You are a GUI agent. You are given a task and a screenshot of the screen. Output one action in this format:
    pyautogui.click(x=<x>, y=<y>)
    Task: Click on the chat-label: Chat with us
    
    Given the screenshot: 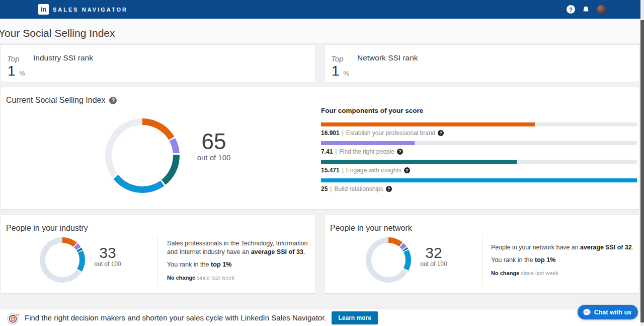 What is the action you would take?
    pyautogui.click(x=613, y=312)
    